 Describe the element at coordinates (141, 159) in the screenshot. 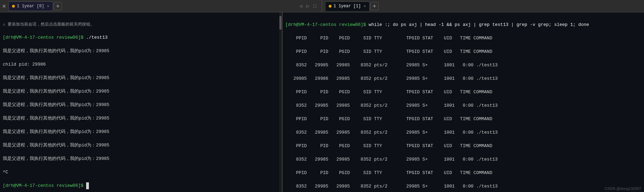

I see `left-line-9: 我是父进程，我执行其他的代码，我的pid为：29985` at that location.